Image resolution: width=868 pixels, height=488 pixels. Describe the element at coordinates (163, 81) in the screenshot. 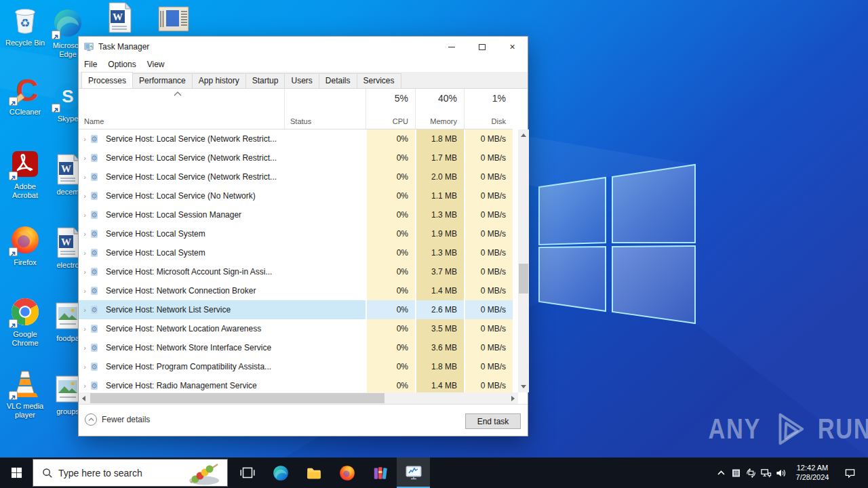

I see `tab-performance: Performance` at that location.